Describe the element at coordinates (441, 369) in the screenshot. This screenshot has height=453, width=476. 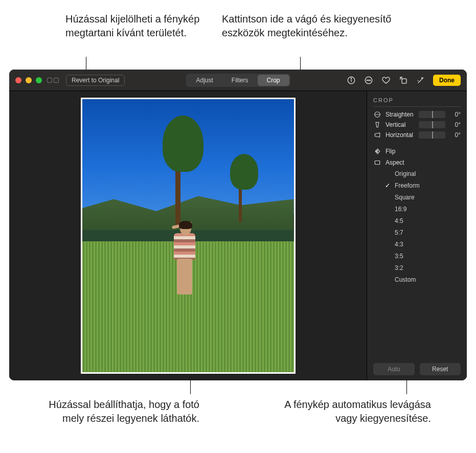
I see `reset-button: Reset` at that location.